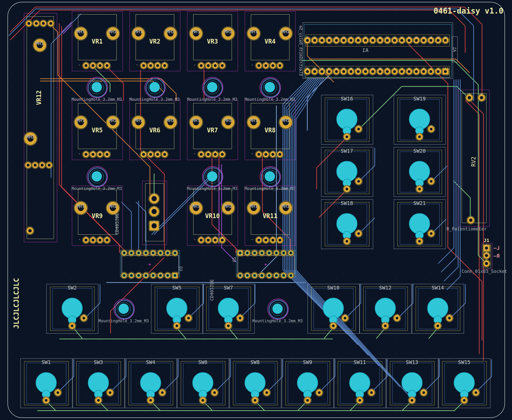 Image resolution: width=512 pixels, height=420 pixels. What do you see at coordinates (255, 383) in the screenshot?
I see `switch-SW8: 12SW8` at bounding box center [255, 383].